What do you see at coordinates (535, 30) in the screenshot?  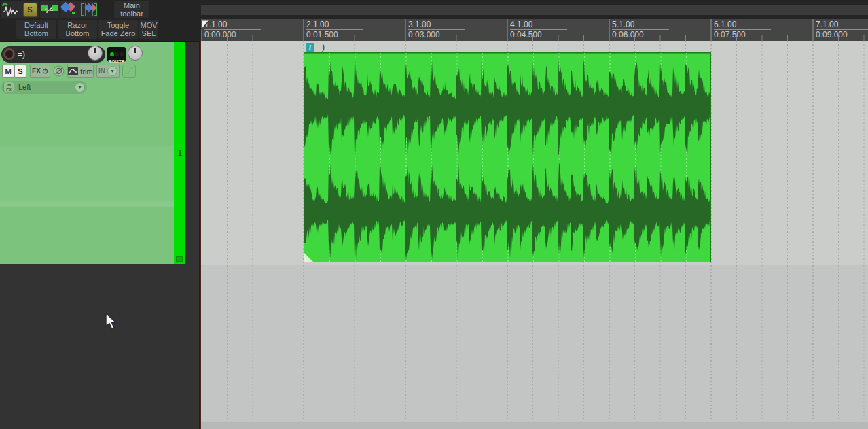 I see `timeline-ruler: 1.1.000:00.0002.1.000:01.5003.1.000:03.0…` at bounding box center [535, 30].